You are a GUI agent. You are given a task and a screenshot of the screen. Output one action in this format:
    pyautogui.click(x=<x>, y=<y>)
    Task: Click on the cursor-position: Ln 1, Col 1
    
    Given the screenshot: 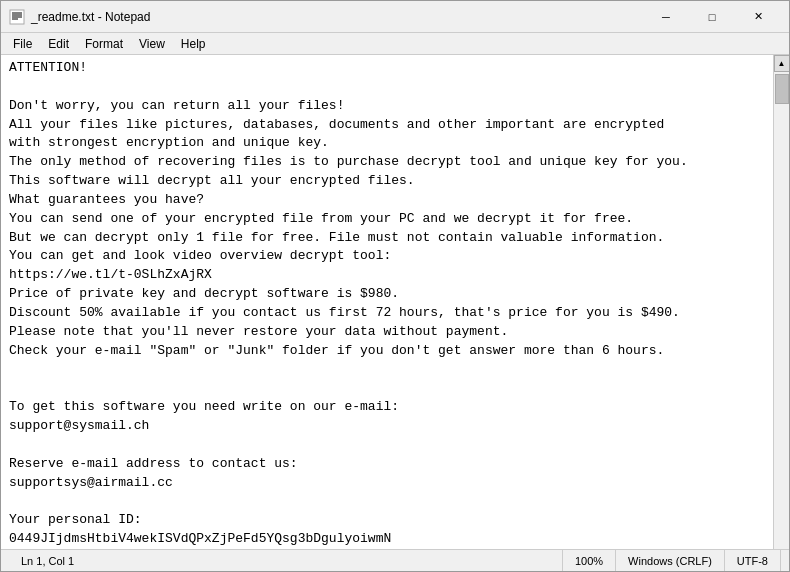 What is the action you would take?
    pyautogui.click(x=286, y=560)
    